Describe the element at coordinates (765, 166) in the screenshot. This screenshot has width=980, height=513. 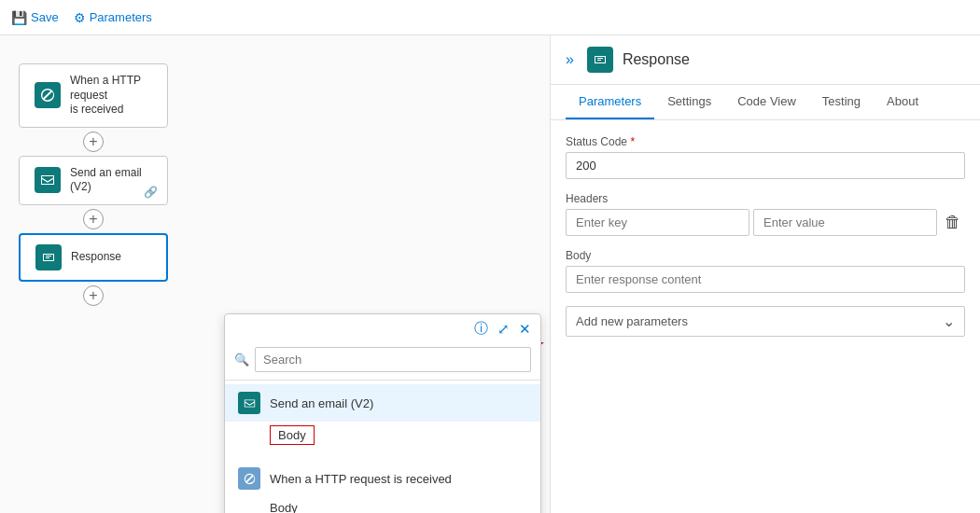
I see `status-code-input` at that location.